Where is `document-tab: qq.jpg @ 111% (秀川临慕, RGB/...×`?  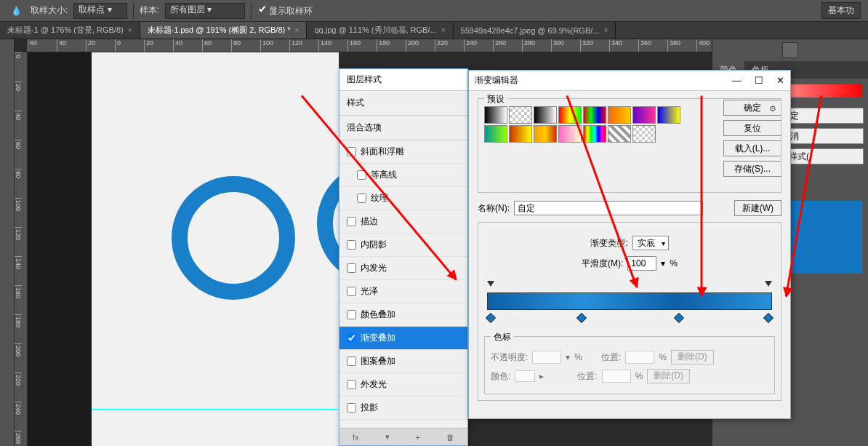
document-tab: qq.jpg @ 111% (秀川临慕, RGB/...× is located at coordinates (379, 31).